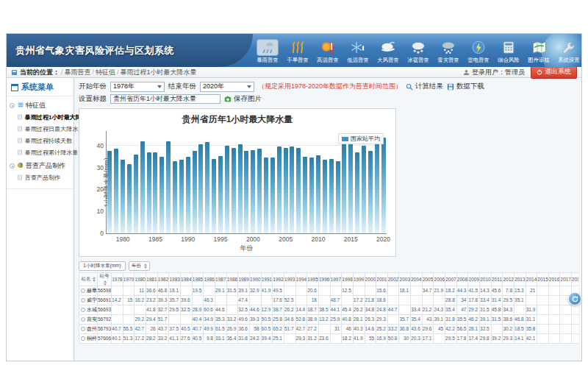  What do you see at coordinates (297, 60) in the screenshot?
I see `nav-item-label: 干旱普查` at bounding box center [297, 60].